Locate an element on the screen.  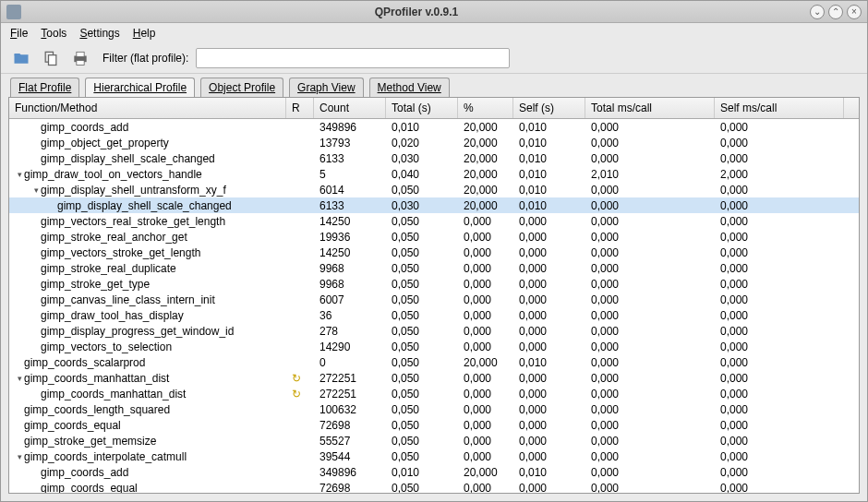
table-row: ▾gimp_coords_interpolate_catmull395440,0… is located at coordinates (434, 456).